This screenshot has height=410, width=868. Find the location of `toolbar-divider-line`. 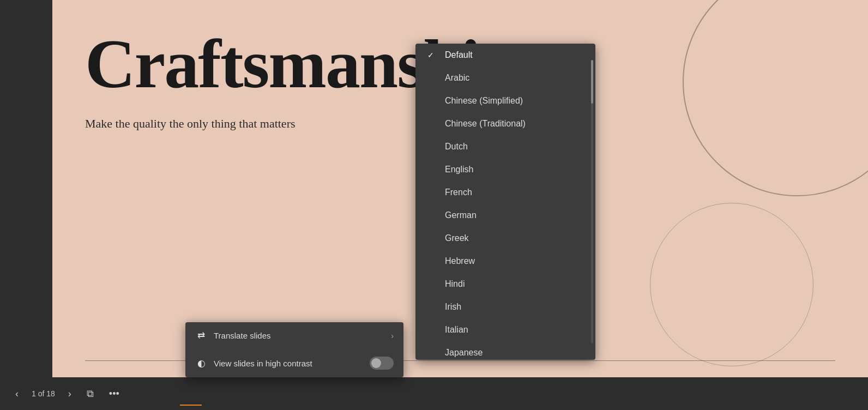

toolbar-divider-line is located at coordinates (191, 405).